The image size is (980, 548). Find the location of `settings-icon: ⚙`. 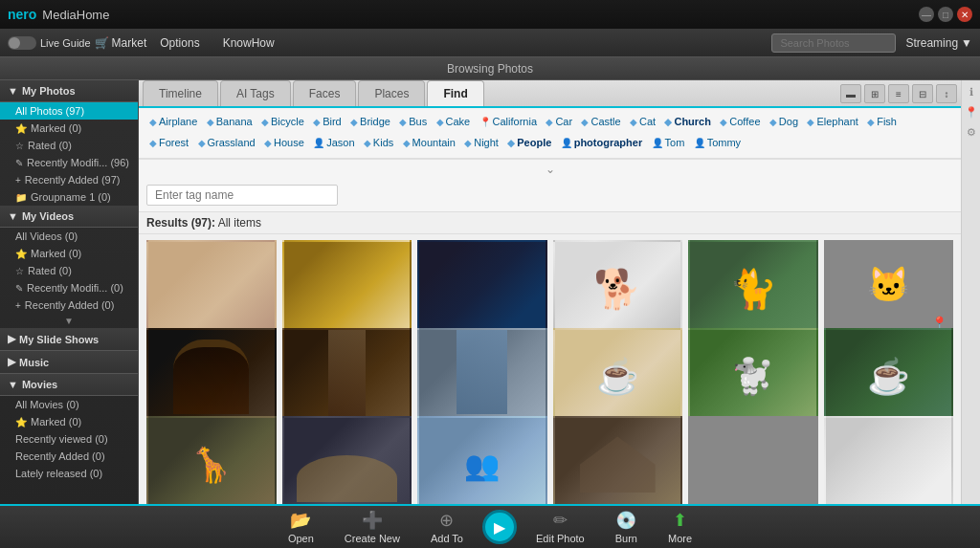

settings-icon: ⚙ is located at coordinates (971, 132).